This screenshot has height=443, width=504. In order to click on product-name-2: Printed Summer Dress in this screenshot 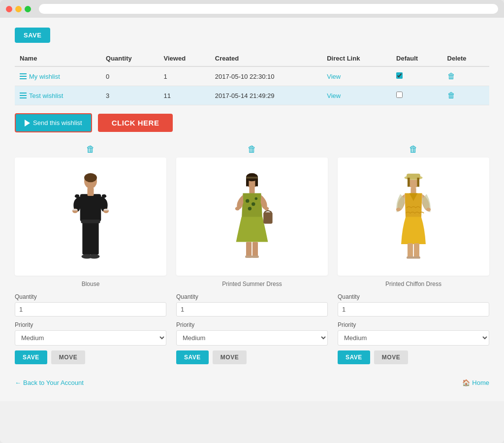, I will do `click(252, 284)`.